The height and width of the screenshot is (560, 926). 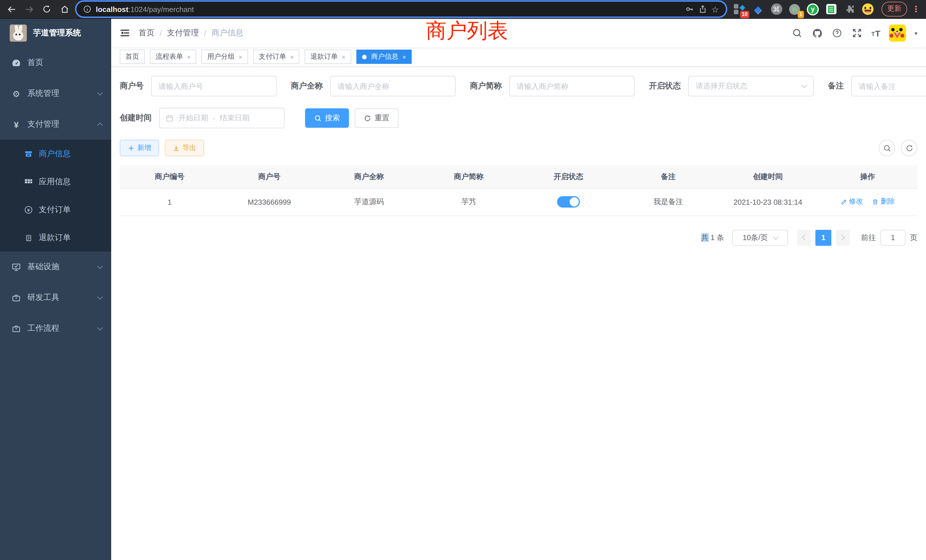 I want to click on column-header: 商户号, so click(x=269, y=177).